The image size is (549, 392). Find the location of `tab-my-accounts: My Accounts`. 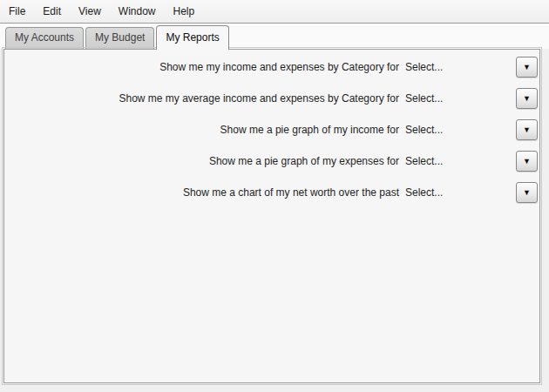

tab-my-accounts: My Accounts is located at coordinates (44, 38).